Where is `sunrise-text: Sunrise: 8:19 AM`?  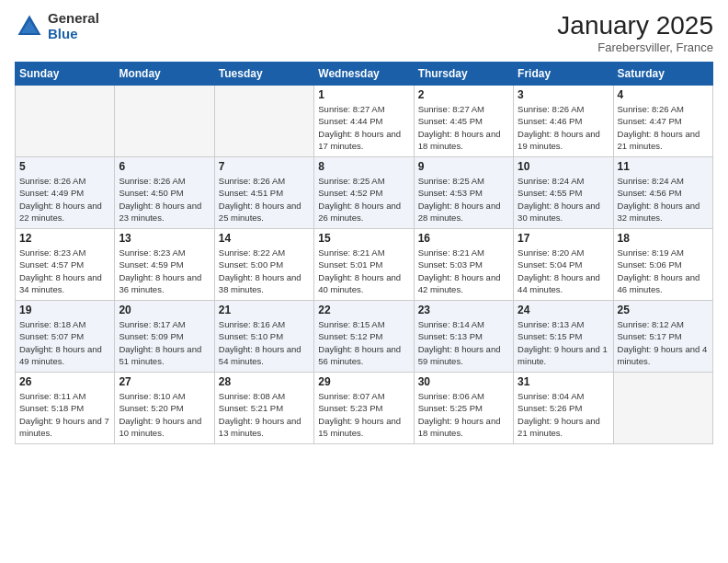
sunrise-text: Sunrise: 8:19 AM is located at coordinates (651, 252).